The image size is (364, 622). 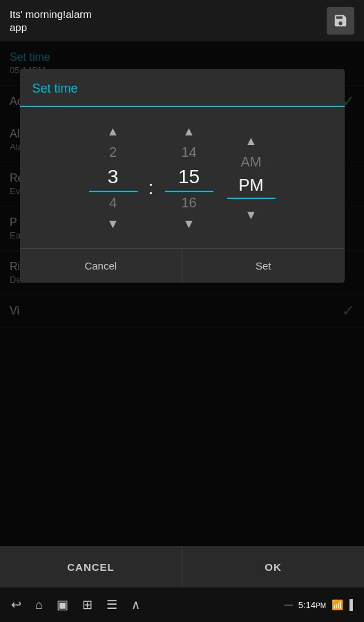 What do you see at coordinates (182, 265) in the screenshot?
I see `dialog-buttons: Cancel Set` at bounding box center [182, 265].